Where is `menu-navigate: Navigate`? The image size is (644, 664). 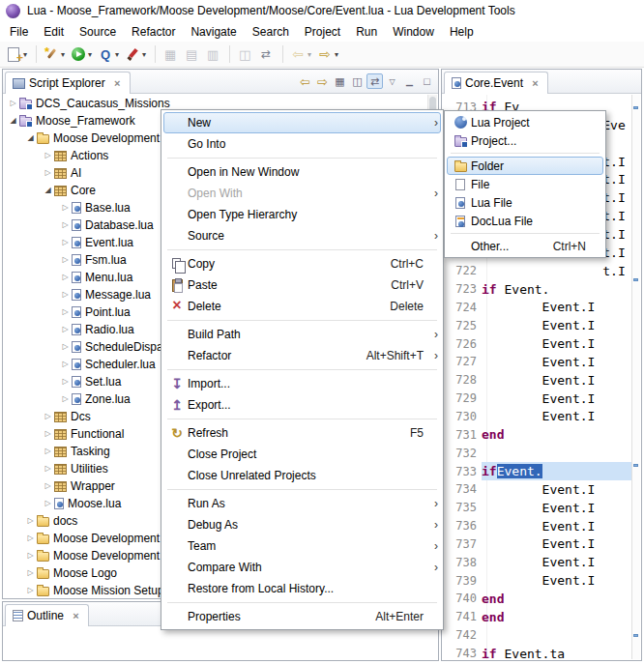
menu-navigate: Navigate is located at coordinates (213, 31).